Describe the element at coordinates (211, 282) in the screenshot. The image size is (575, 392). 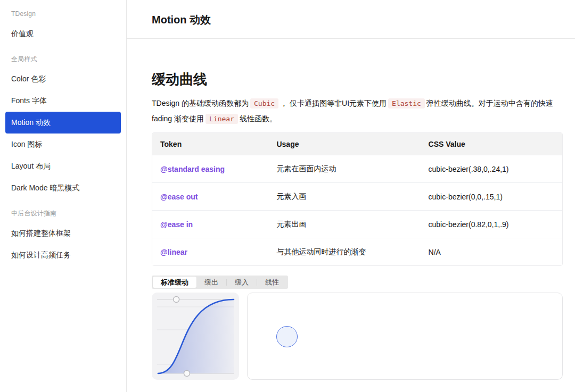
I see `tab-ease-out: 缓出` at that location.